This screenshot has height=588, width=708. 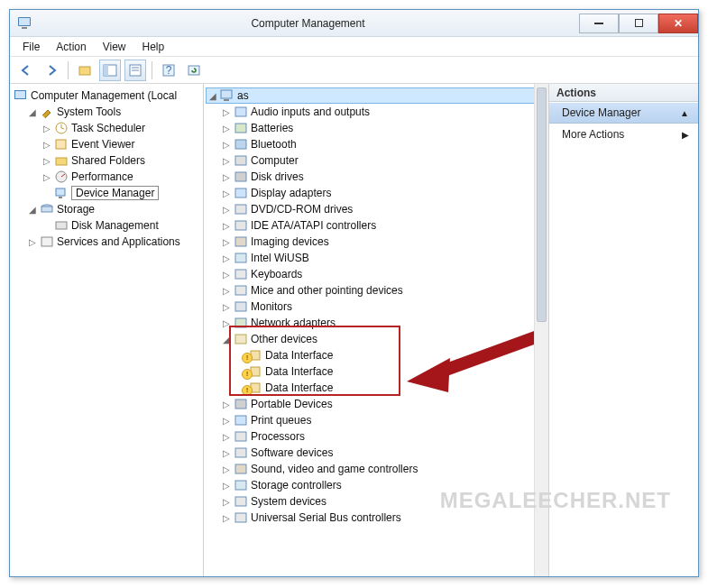 I want to click on tree-root: Computer Management (Local, so click(x=106, y=96).